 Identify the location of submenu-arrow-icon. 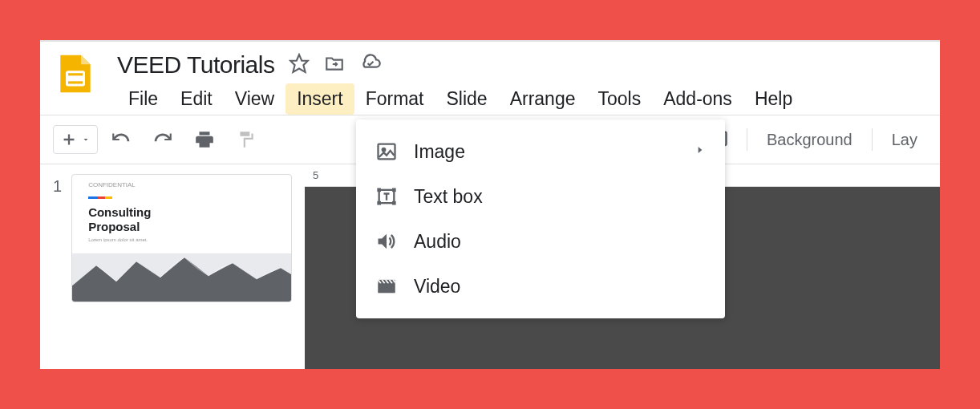
(700, 152).